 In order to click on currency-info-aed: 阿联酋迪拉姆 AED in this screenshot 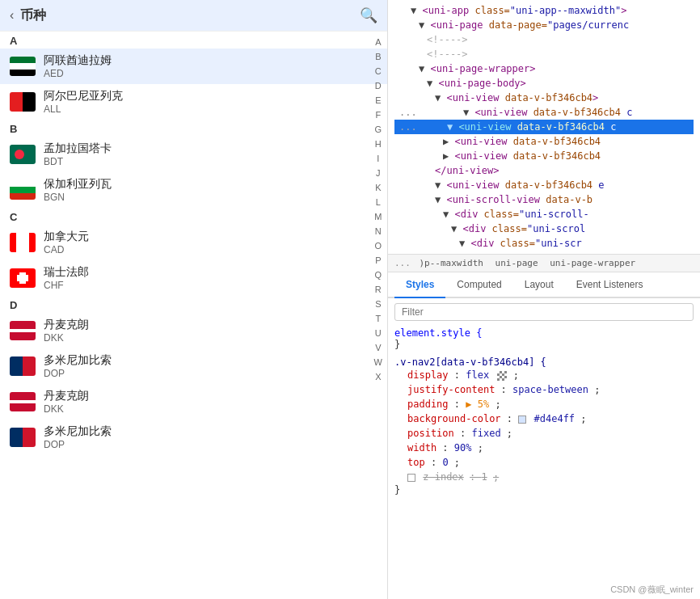, I will do `click(78, 66)`.